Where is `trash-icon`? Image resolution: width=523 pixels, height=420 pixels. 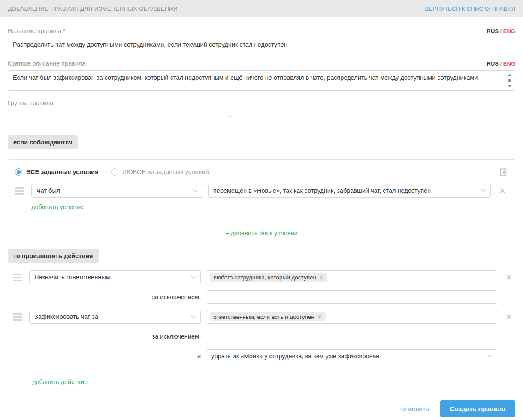
trash-icon is located at coordinates (503, 172).